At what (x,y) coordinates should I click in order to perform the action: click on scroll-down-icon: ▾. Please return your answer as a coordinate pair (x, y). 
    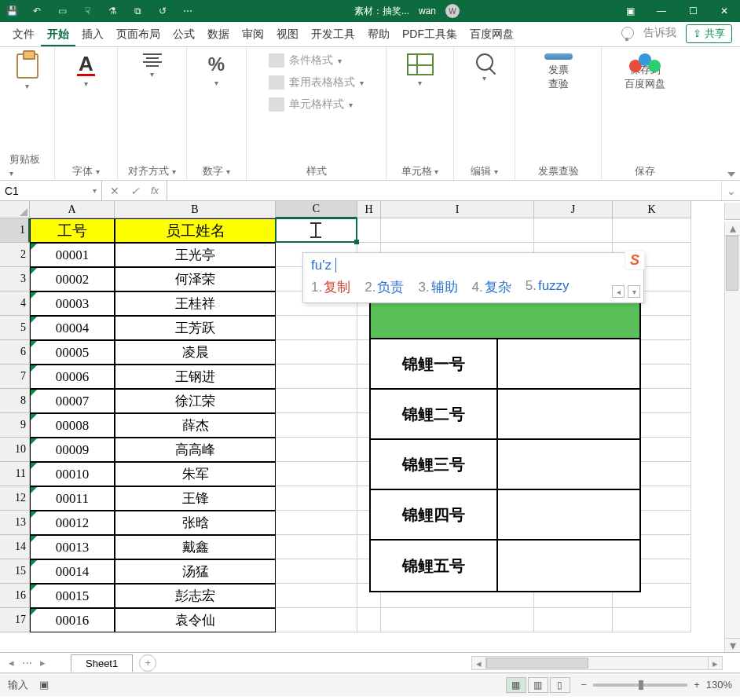
    Looking at the image, I should click on (732, 645).